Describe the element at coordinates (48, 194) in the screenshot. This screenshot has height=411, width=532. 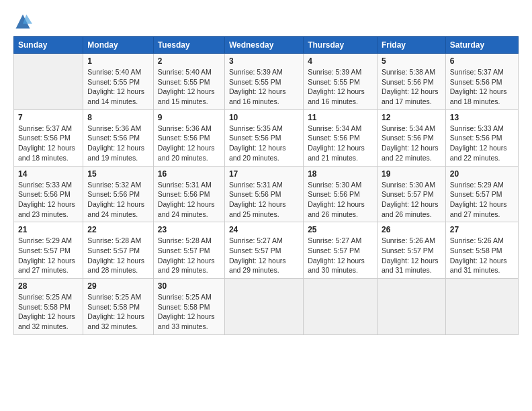
I see `calendar-cell: 14 Sunrise: 5:33 AMSunset: 5:56 PMDaylig…` at that location.